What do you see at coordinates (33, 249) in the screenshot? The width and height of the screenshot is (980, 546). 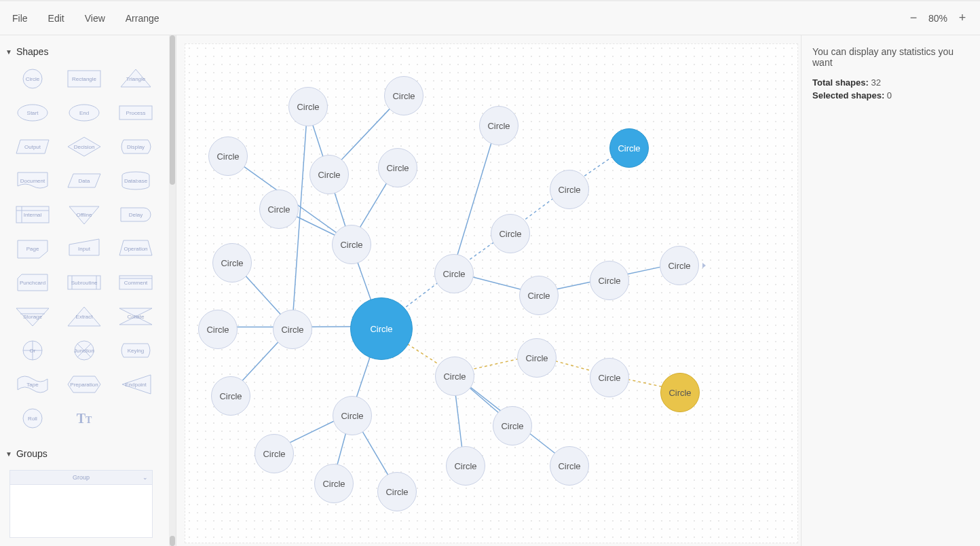 I see `shape-page: Page` at bounding box center [33, 249].